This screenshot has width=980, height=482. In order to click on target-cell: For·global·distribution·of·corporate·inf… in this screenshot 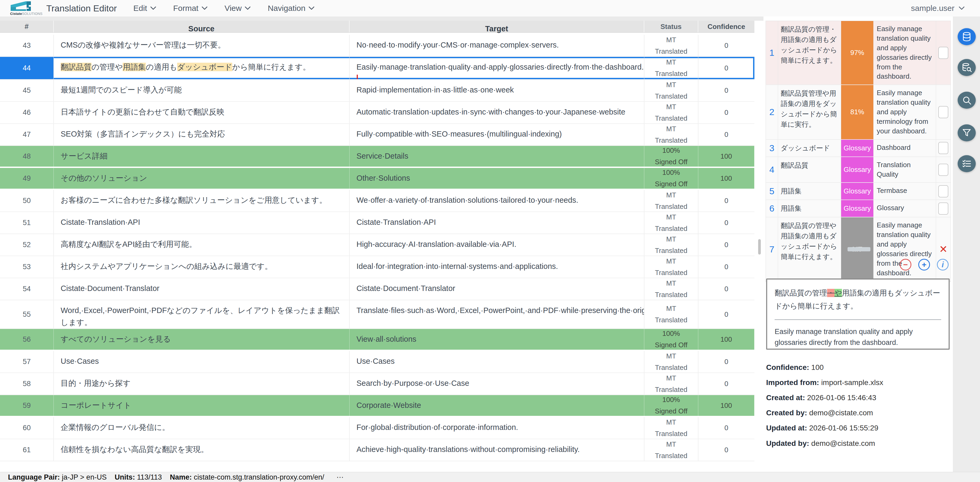, I will do `click(497, 428)`.